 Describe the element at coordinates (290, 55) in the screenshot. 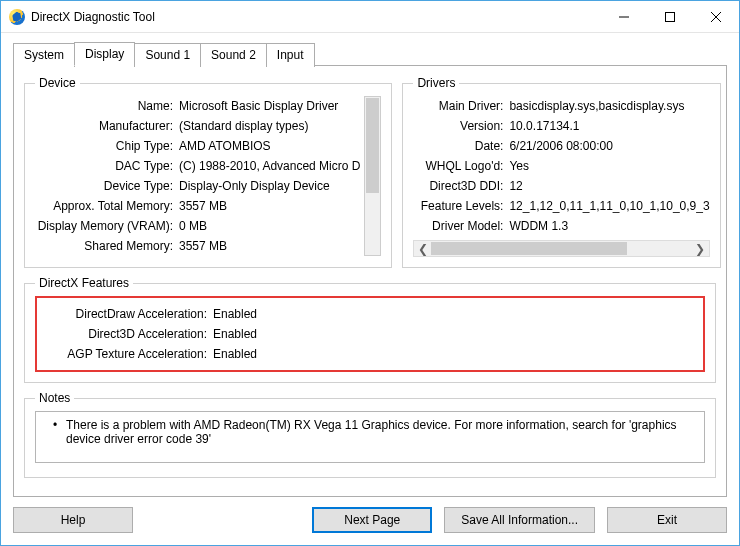

I see `tab-input: Input` at that location.